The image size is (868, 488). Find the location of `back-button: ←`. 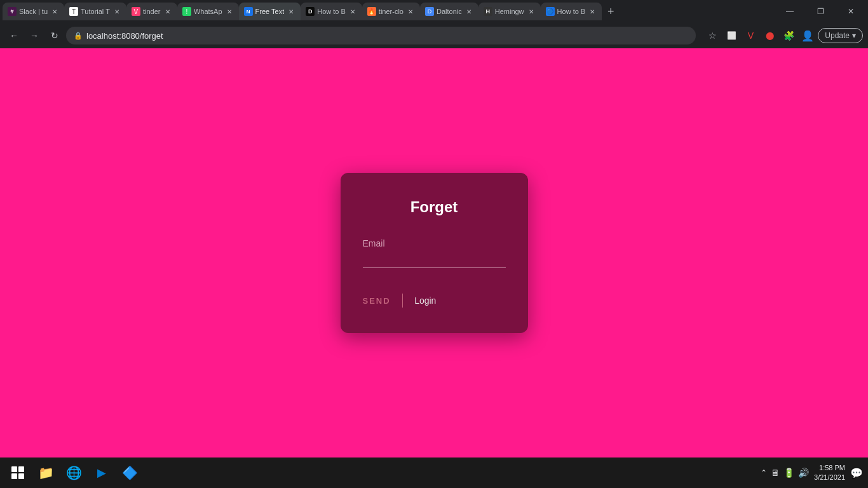

back-button: ← is located at coordinates (14, 36).